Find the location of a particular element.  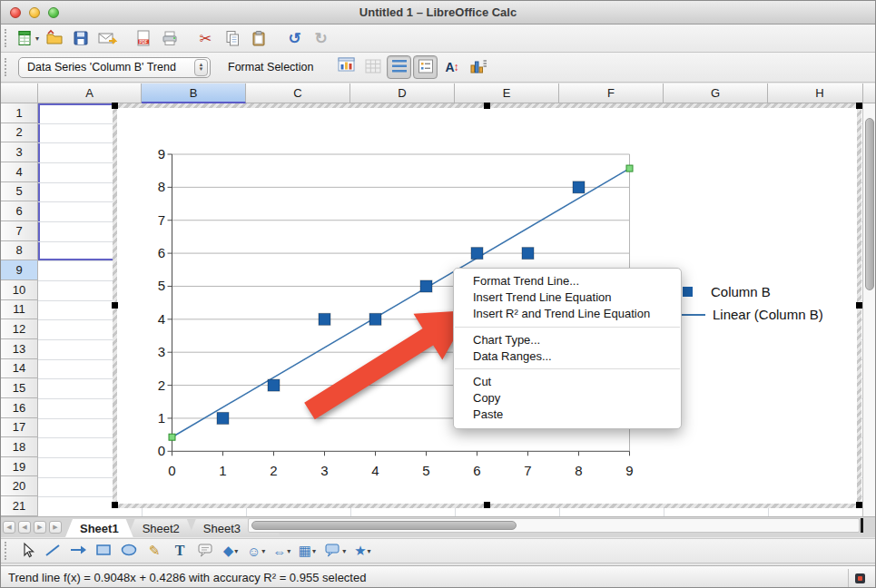

vertical-scrollbar-thumb is located at coordinates (870, 204).